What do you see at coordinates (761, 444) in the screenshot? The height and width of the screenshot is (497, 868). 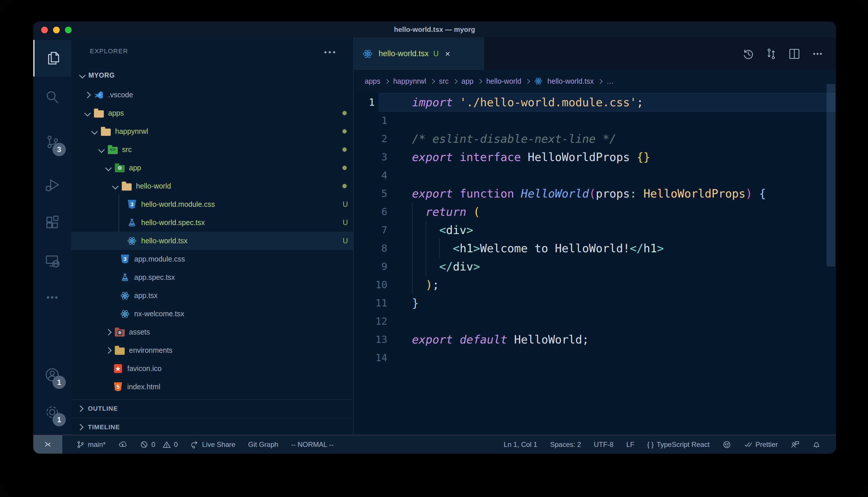 I see `prettier-status: Prettier` at bounding box center [761, 444].